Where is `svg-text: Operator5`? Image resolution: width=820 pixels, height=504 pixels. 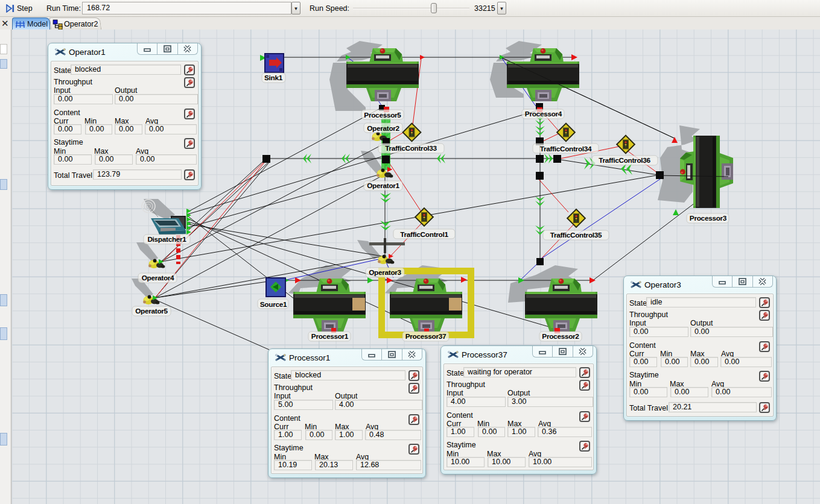 svg-text: Operator5 is located at coordinates (151, 311).